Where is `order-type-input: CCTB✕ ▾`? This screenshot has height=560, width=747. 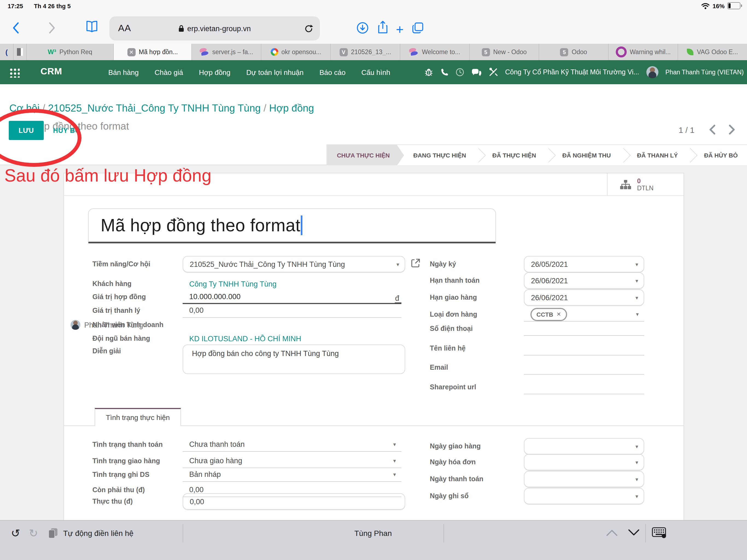
order-type-input: CCTB✕ ▾ is located at coordinates (584, 314).